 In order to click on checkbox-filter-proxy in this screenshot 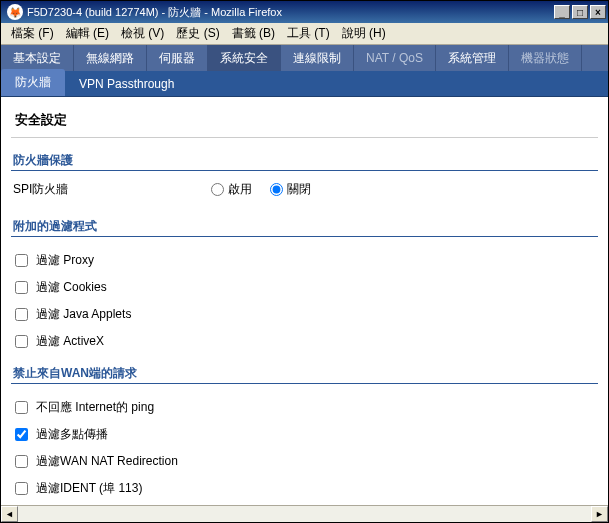, I will do `click(22, 260)`.